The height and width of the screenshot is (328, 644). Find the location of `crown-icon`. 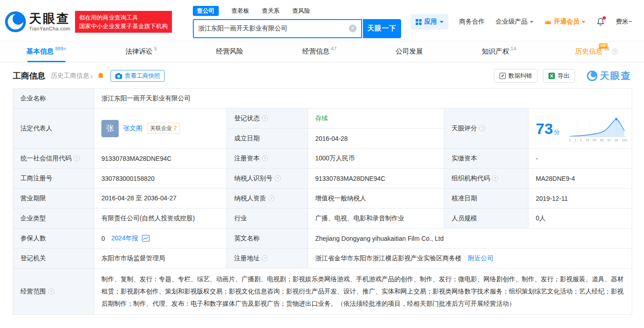

crown-icon is located at coordinates (548, 22).